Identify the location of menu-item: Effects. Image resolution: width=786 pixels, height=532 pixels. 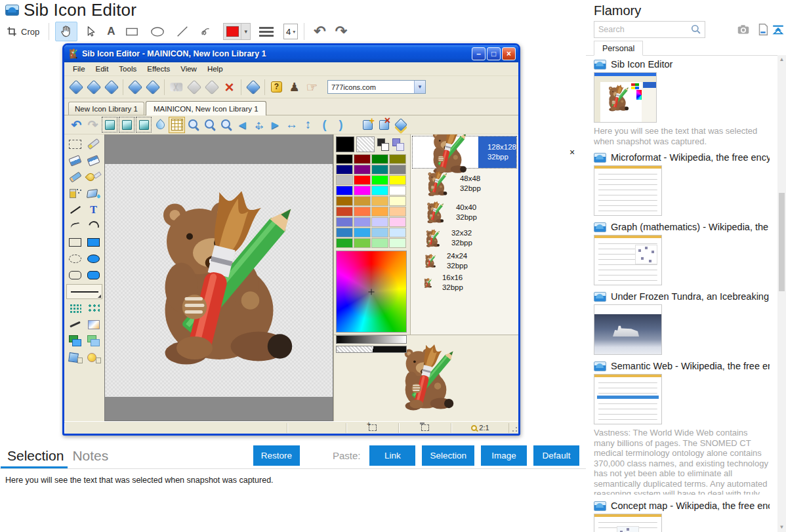
(159, 69).